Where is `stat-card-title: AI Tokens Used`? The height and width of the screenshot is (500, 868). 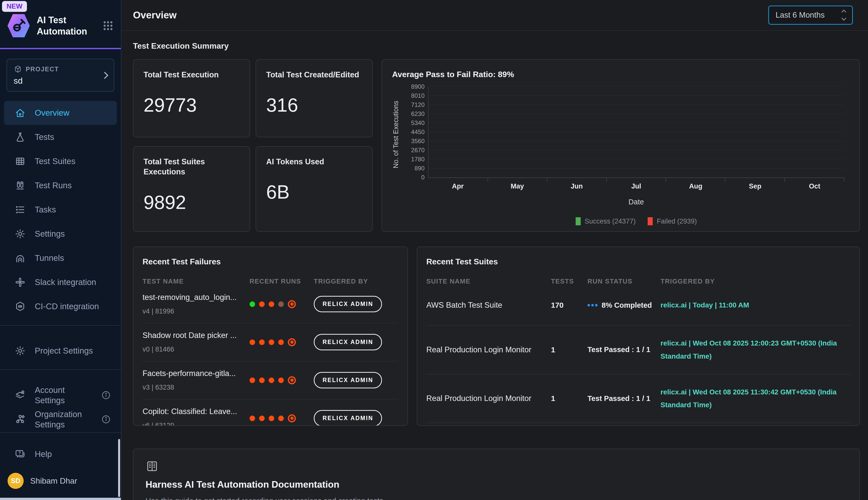
stat-card-title: AI Tokens Used is located at coordinates (314, 162).